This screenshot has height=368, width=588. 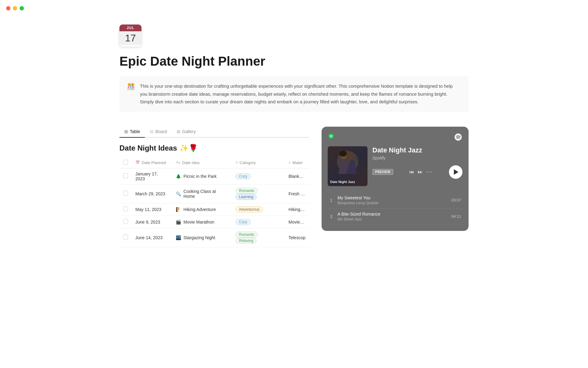 I want to click on tab-gallery: ⊠ Gallery, so click(x=186, y=132).